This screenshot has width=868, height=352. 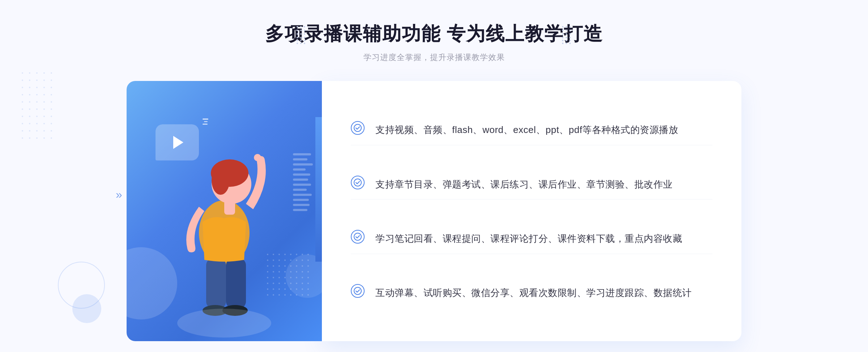 I want to click on feature-item-2: 支持章节目录、弹题考试、课后练习、课后作业、章节测验、批改作业, so click(x=532, y=184).